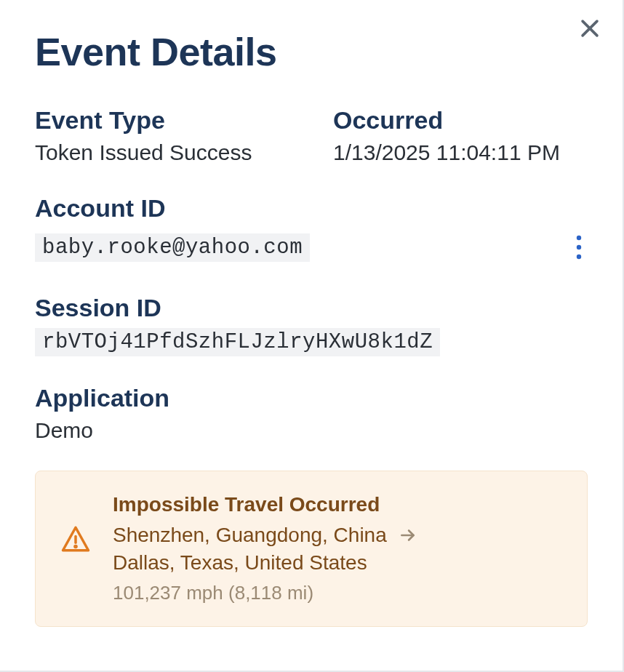 This screenshot has width=624, height=672. Describe the element at coordinates (590, 28) in the screenshot. I see `close-button` at that location.